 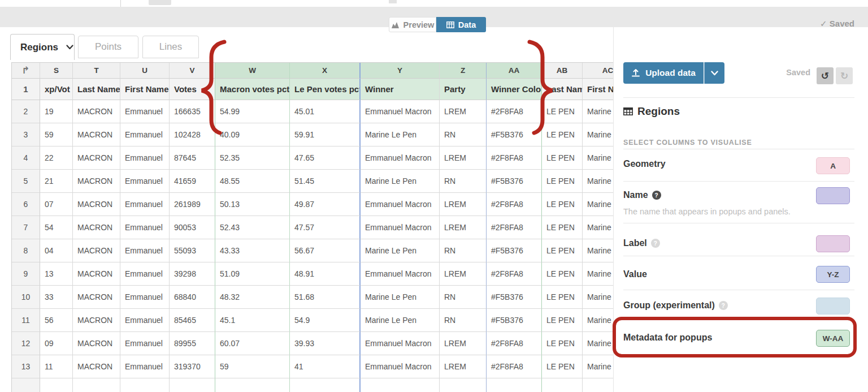 I want to click on cell-AA7: #2F8FA8, so click(x=514, y=227).